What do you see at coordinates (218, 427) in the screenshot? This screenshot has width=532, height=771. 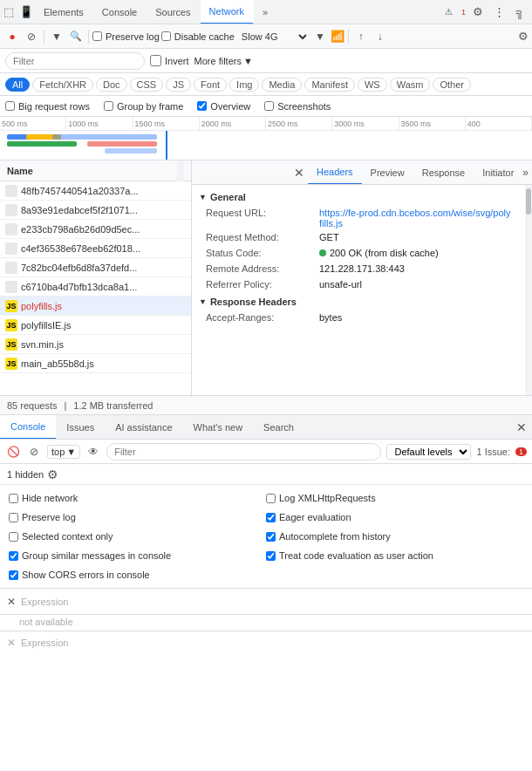 I see `console-tab-whatsnew: What's new` at bounding box center [218, 427].